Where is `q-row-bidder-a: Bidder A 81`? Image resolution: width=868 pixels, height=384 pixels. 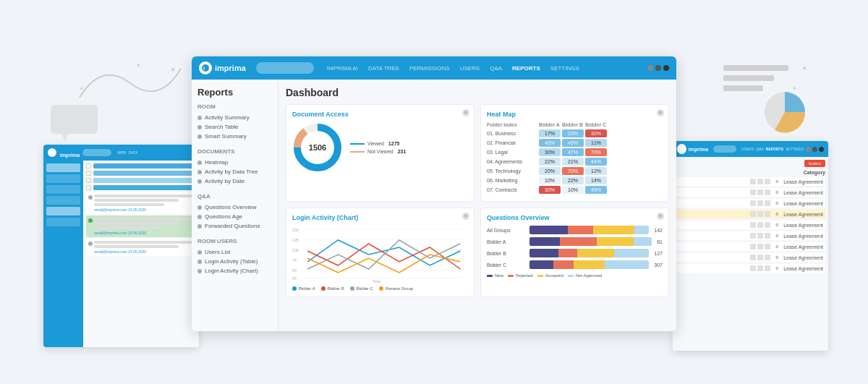
q-row-bidder-a: Bidder A 81 is located at coordinates (574, 242).